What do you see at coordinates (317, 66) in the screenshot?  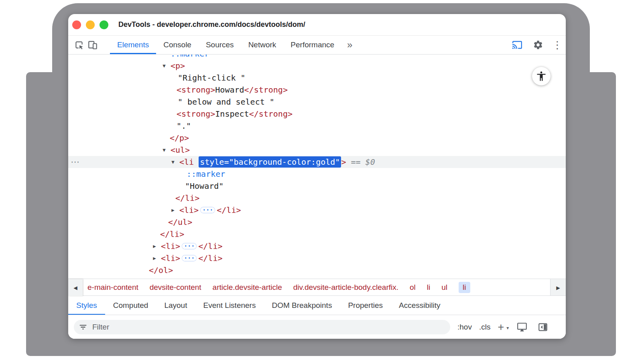 I see `dom-tree-line: ▾<p>` at bounding box center [317, 66].